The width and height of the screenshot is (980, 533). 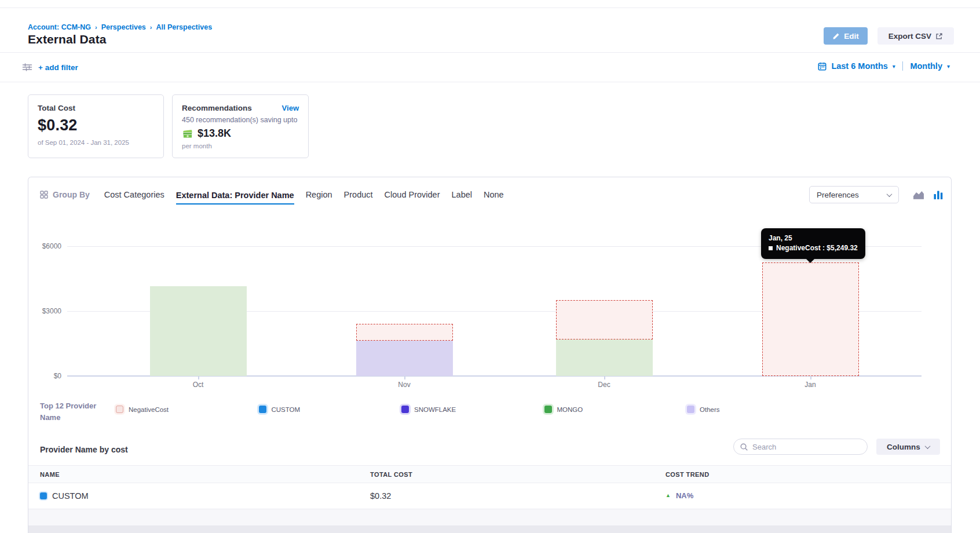 I want to click on cell-name: CUSTOM, so click(x=64, y=496).